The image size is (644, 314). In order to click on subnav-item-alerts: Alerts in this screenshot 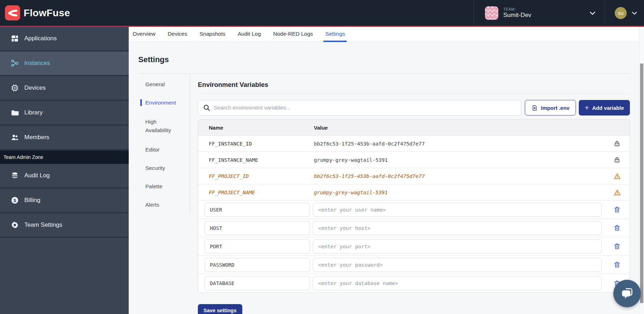, I will do `click(161, 205)`.